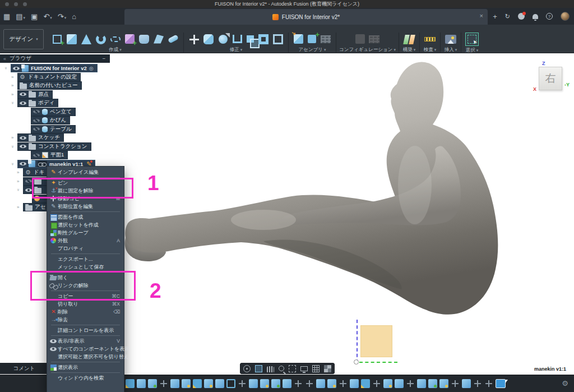 The height and width of the screenshot is (392, 574). I want to click on group-label-inspect: 検査, so click(430, 50).